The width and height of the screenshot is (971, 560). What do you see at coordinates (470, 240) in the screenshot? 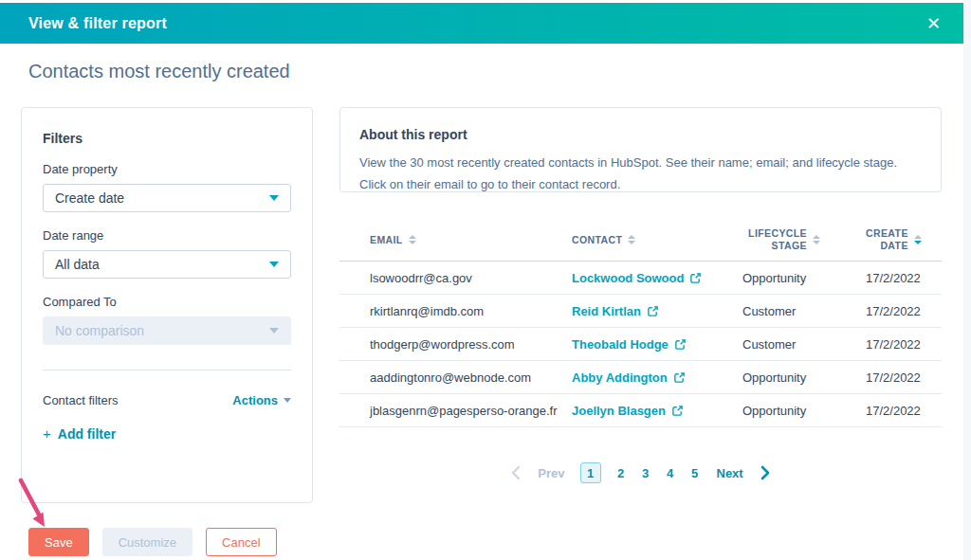
I see `column-header-email: EMAIL` at bounding box center [470, 240].